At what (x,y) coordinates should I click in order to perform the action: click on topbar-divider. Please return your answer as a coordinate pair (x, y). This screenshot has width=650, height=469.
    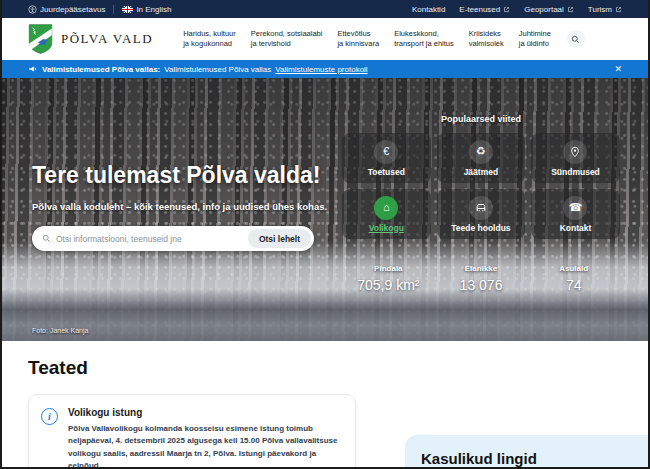
    Looking at the image, I should click on (114, 10).